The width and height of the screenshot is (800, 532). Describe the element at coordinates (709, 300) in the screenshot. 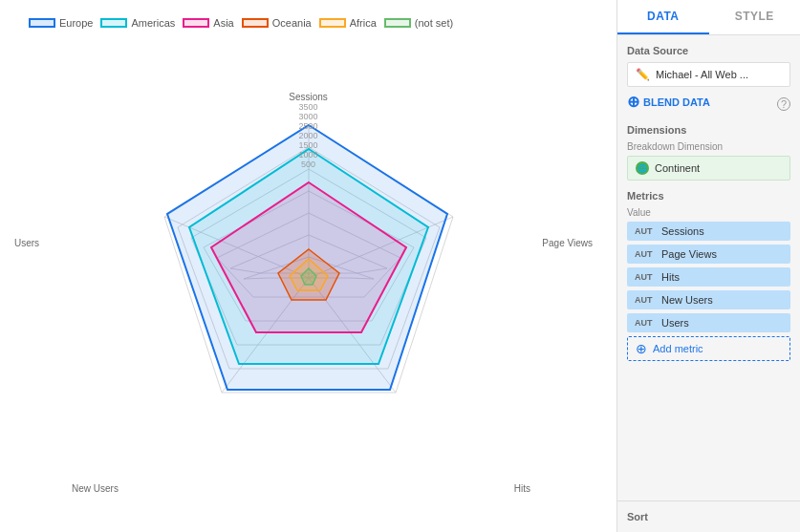

I see `metric-newusers: AUT New Users` at that location.